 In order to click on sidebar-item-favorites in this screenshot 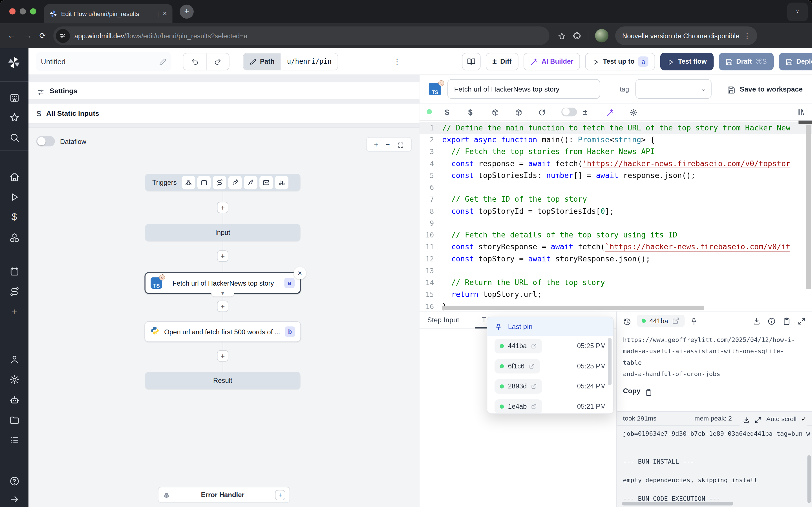, I will do `click(14, 117)`.